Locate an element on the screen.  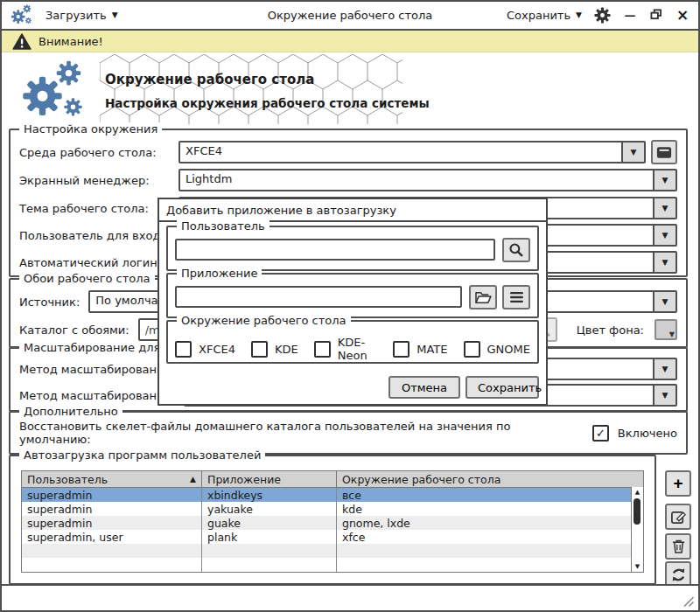
warning-text: Внимание! is located at coordinates (71, 42).